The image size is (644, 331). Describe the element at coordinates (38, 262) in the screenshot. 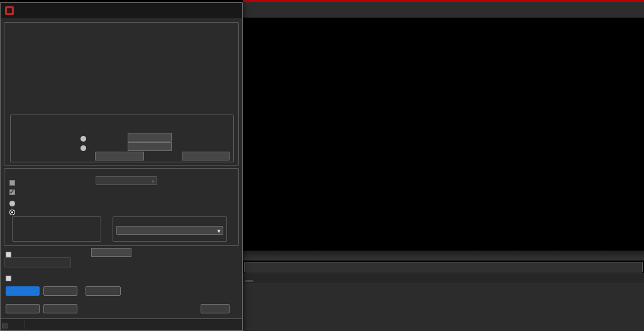

I see `undo-last-place-button` at that location.